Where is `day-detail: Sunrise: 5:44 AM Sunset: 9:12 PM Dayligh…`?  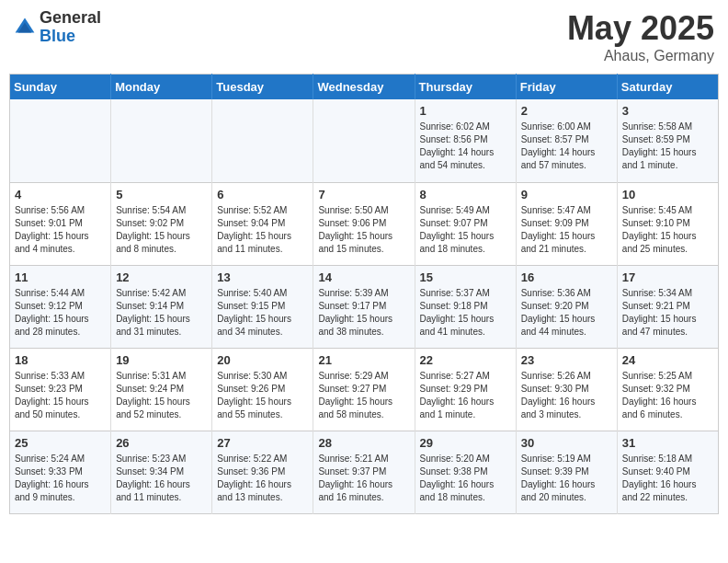 day-detail: Sunrise: 5:44 AM Sunset: 9:12 PM Dayligh… is located at coordinates (61, 313).